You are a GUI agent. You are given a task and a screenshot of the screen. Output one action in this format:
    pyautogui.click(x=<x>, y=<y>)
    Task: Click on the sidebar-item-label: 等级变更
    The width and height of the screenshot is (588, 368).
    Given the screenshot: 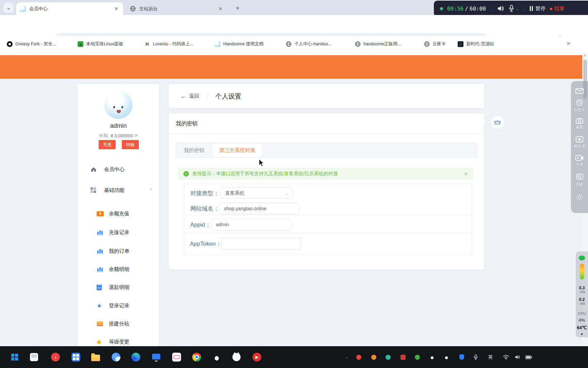 What is the action you would take?
    pyautogui.click(x=119, y=342)
    